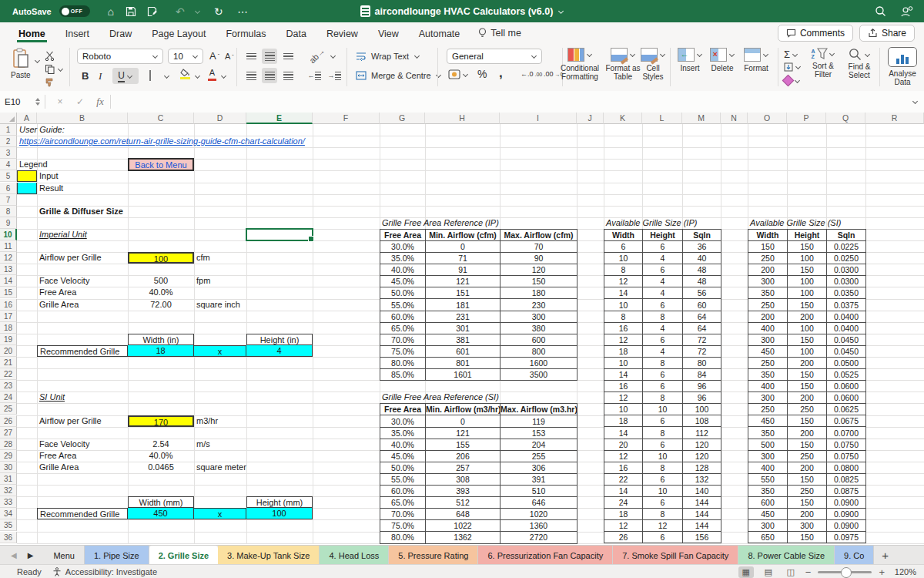 The height and width of the screenshot is (578, 924). What do you see at coordinates (702, 479) in the screenshot?
I see `table-cell: 132` at bounding box center [702, 479].